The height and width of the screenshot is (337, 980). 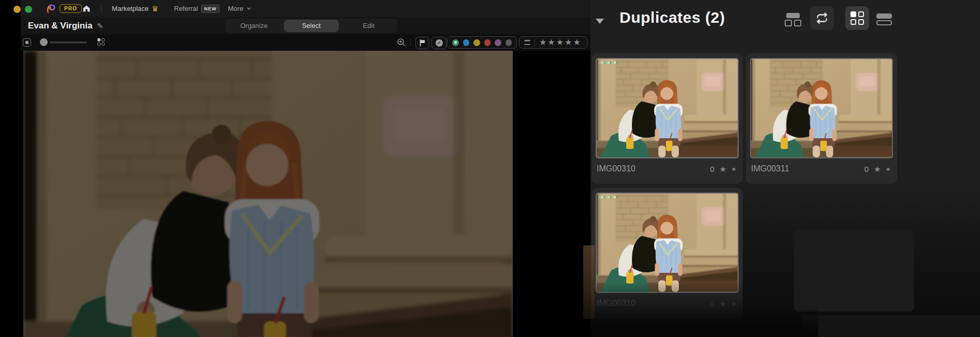 What do you see at coordinates (477, 42) in the screenshot?
I see `color-label-yellow` at bounding box center [477, 42].